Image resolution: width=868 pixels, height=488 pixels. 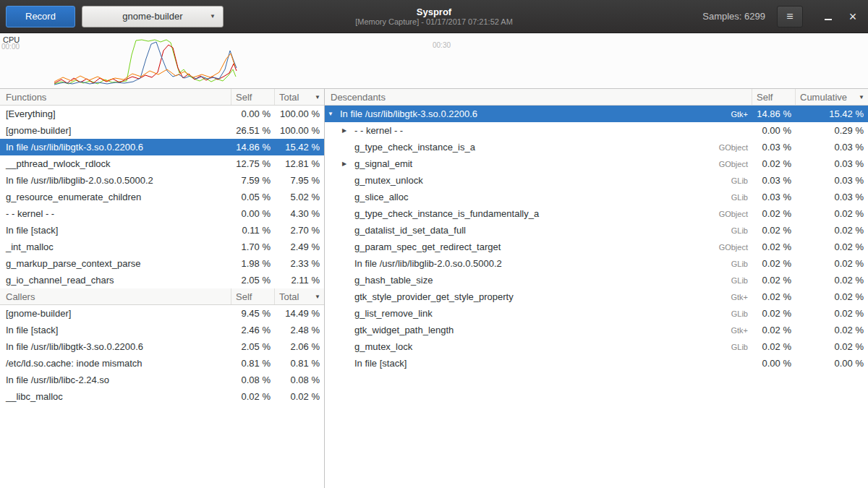 I want to click on table-row: In file [stack]2.46 %2.48 %, so click(x=162, y=330).